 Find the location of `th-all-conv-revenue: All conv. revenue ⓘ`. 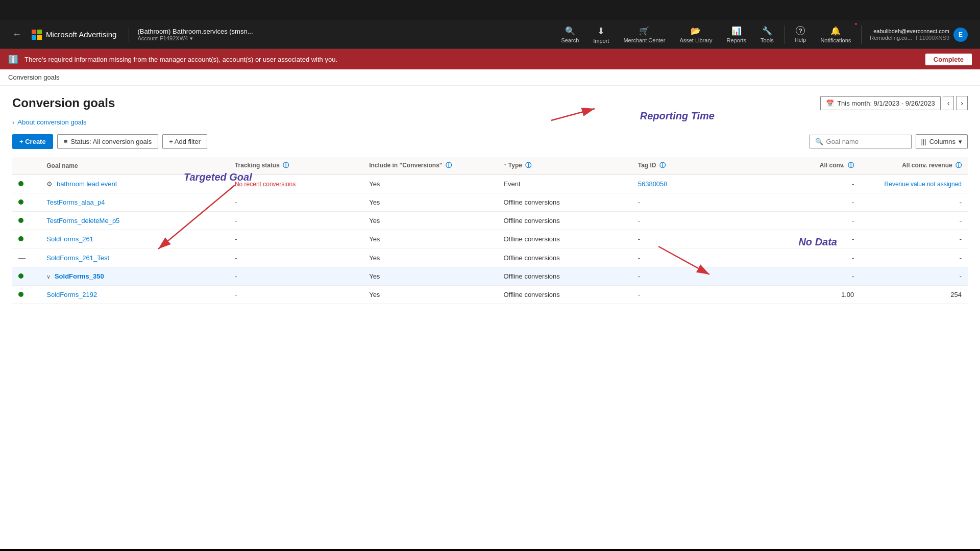

th-all-conv-revenue: All conv. revenue ⓘ is located at coordinates (914, 166).